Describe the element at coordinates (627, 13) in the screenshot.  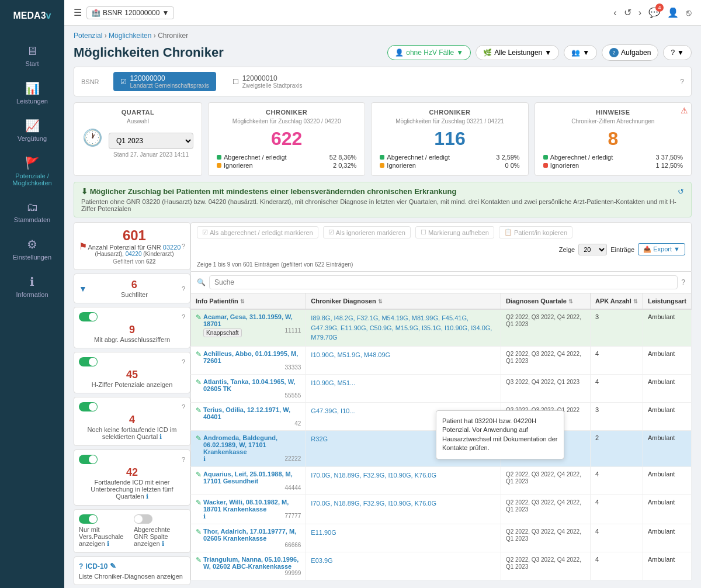
I see `nav-reload-button: ↺` at that location.